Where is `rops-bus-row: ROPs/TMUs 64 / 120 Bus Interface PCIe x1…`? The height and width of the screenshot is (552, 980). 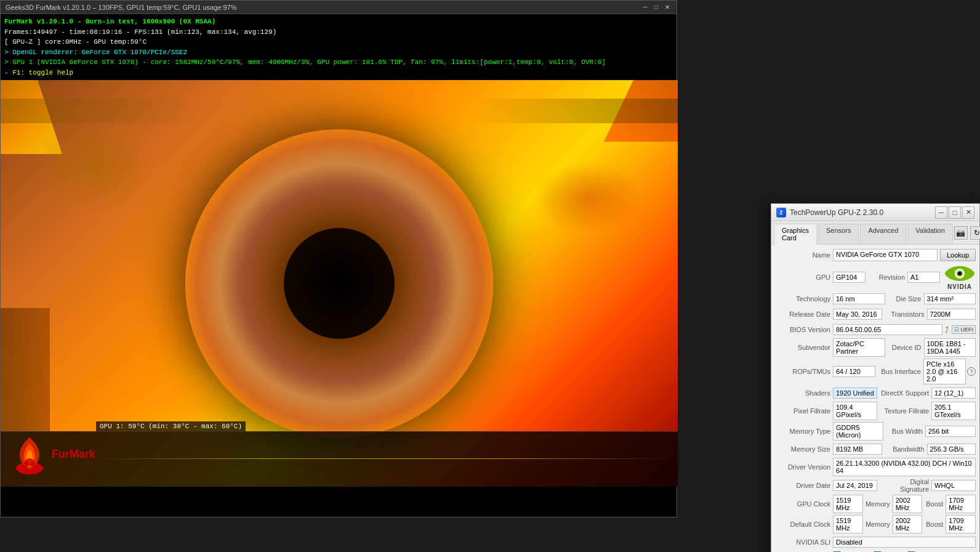
rops-bus-row: ROPs/TMUs 64 / 120 Bus Interface PCIe x1… is located at coordinates (875, 371).